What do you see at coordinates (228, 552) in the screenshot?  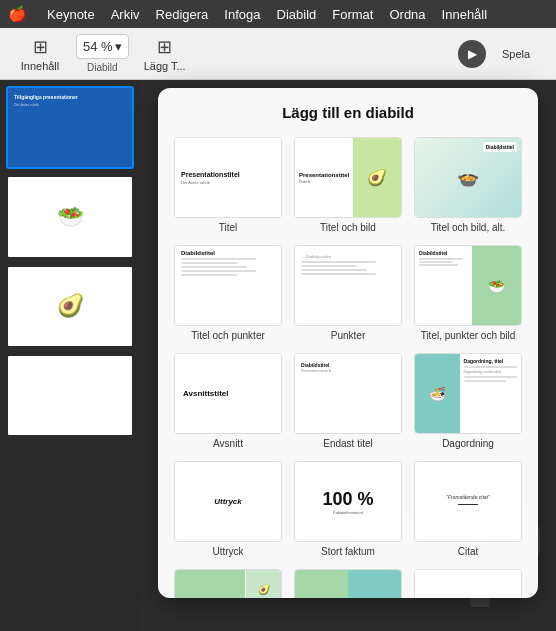 I see `layout-uttryck-label: Uttryck` at bounding box center [228, 552].